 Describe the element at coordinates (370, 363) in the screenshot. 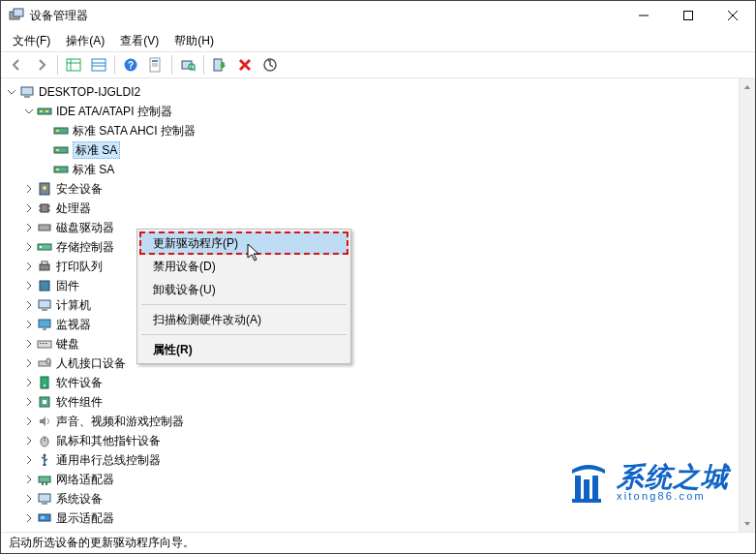

I see `tree-hid: 人机接口设备` at that location.